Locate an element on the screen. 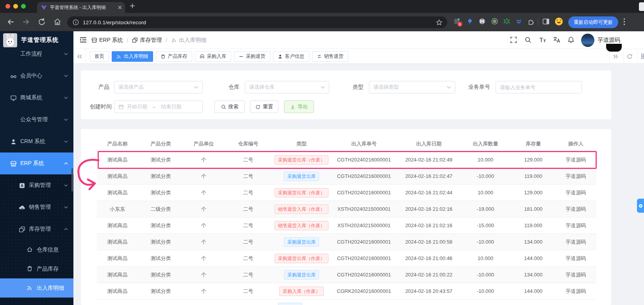 The height and width of the screenshot is (305, 644). cell-qty: 10.000 is located at coordinates (485, 192).